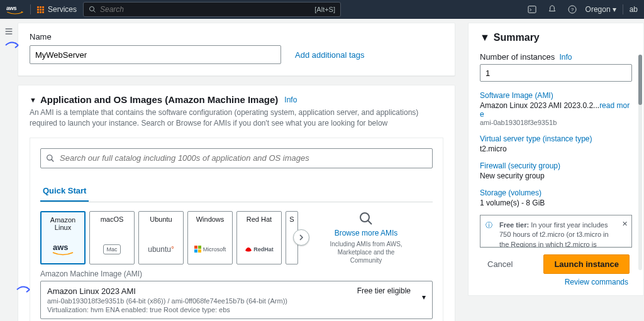 The image size is (644, 321). Describe the element at coordinates (511, 193) in the screenshot. I see `summary-storage-link: Storage (volumes)` at that location.